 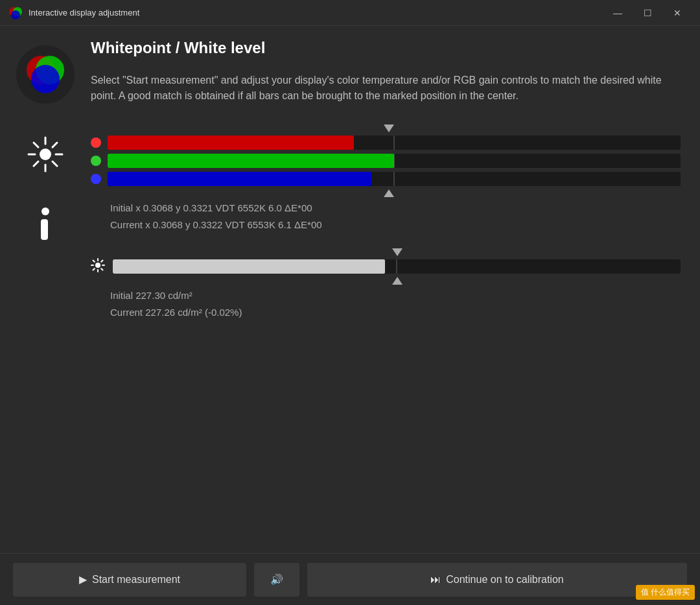 What do you see at coordinates (395, 225) in the screenshot?
I see `color-current-stat: Current x 0.3068 y 0.3322 VDT 6553K 6.1 …` at bounding box center [395, 225].